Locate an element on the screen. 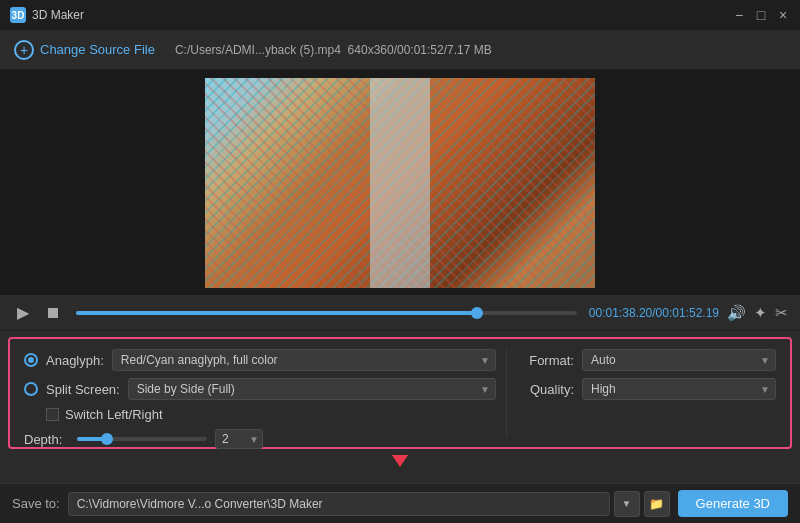 This screenshot has width=800, height=523. settings-right: Format: Auto MP4 MKV AVI MOV ▼ Quality: … is located at coordinates (641, 393).